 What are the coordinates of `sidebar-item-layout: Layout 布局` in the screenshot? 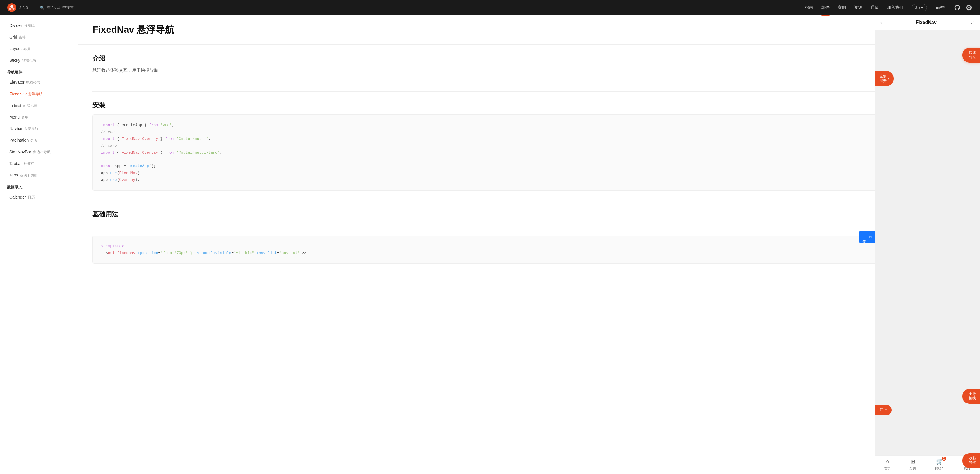 It's located at (39, 49).